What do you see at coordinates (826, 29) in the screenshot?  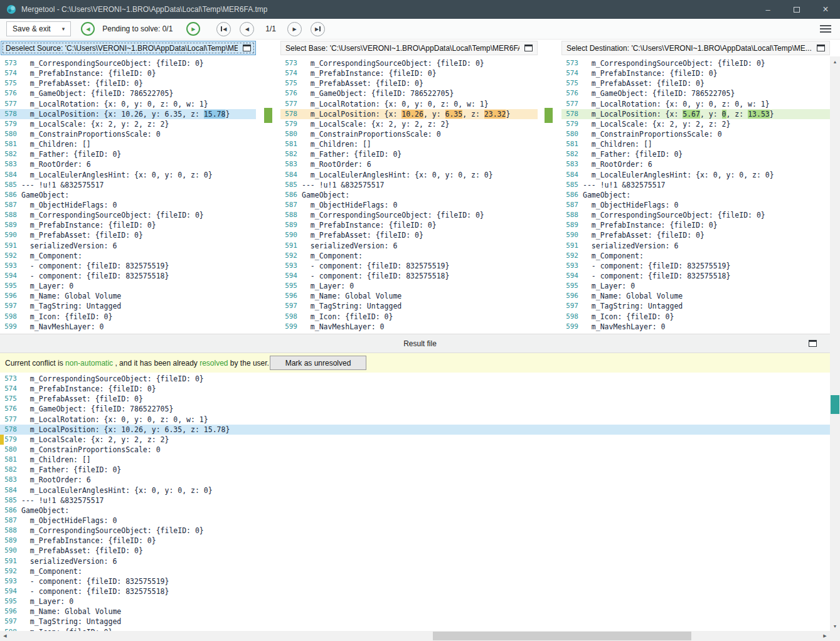 I see `menu-icon` at bounding box center [826, 29].